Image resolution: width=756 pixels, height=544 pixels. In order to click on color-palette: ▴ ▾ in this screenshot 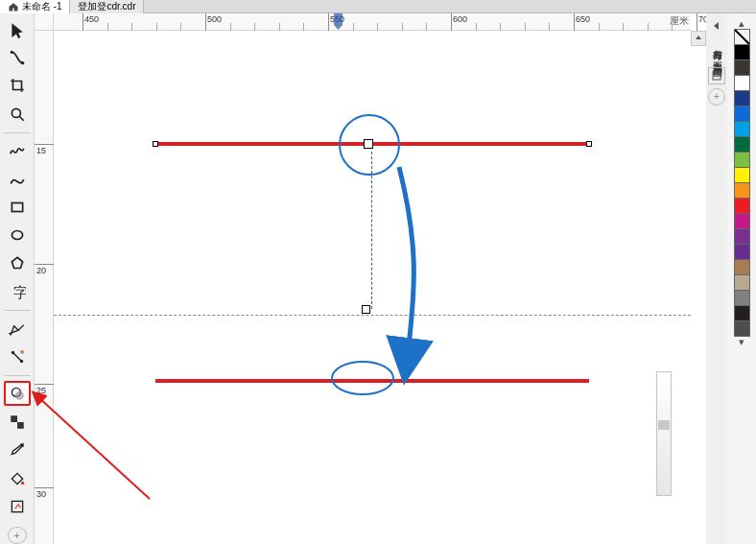, I will do `click(742, 278)`.